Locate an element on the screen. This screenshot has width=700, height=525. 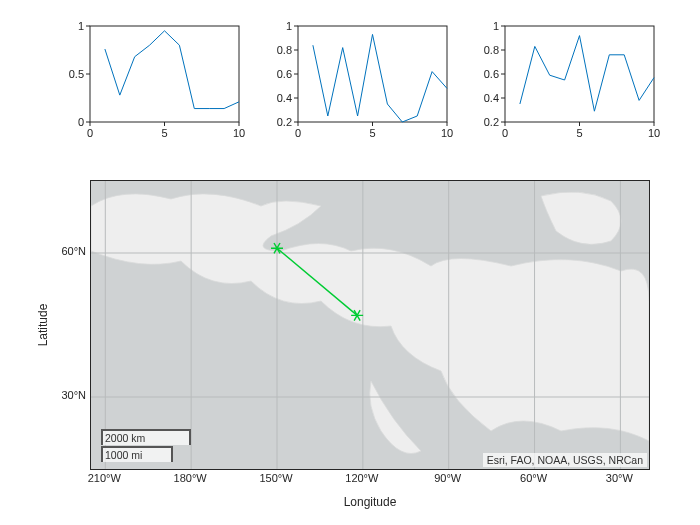
map-lat-tick: 30°N is located at coordinates (66, 395).